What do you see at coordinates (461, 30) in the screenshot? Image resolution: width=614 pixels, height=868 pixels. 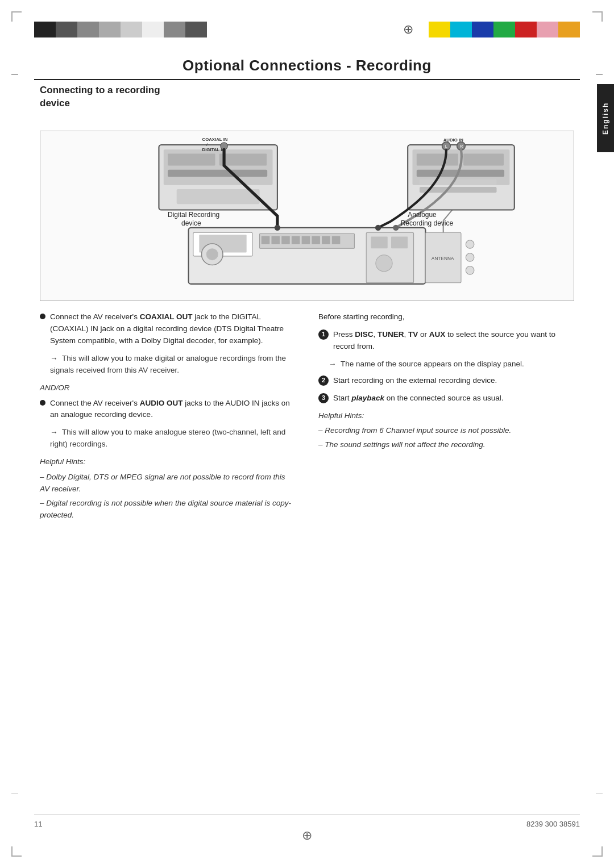 I see `cb-cyan` at bounding box center [461, 30].